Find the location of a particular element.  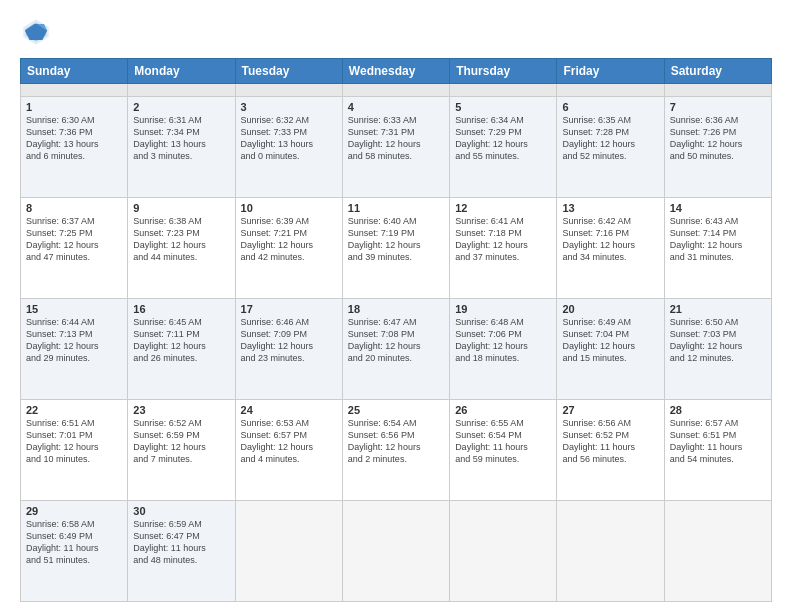

calendar-header-row: SundayMondayTuesdayWednesdayThursdayFrid… is located at coordinates (396, 72).